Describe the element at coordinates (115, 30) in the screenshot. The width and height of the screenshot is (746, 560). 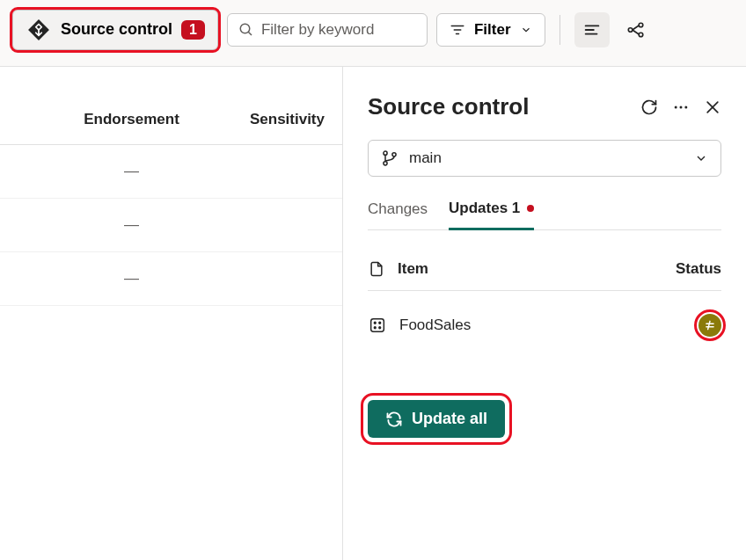
I see `source-control-button: Source control 1` at that location.